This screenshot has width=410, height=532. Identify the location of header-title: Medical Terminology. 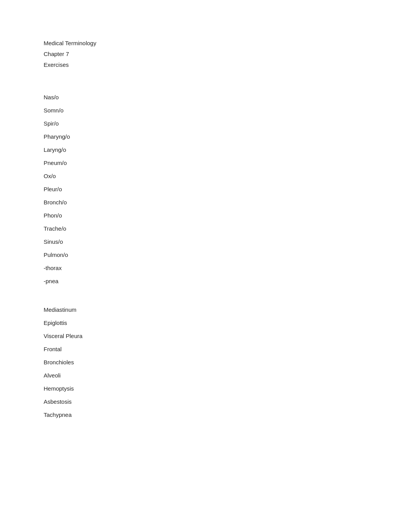
(157, 43).